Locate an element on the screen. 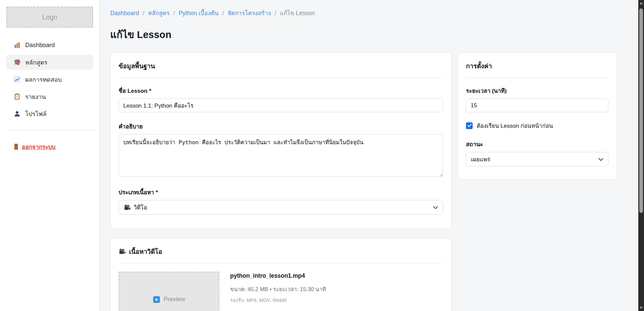 The width and height of the screenshot is (644, 311). description-label: คำอธิบาย is located at coordinates (281, 126).